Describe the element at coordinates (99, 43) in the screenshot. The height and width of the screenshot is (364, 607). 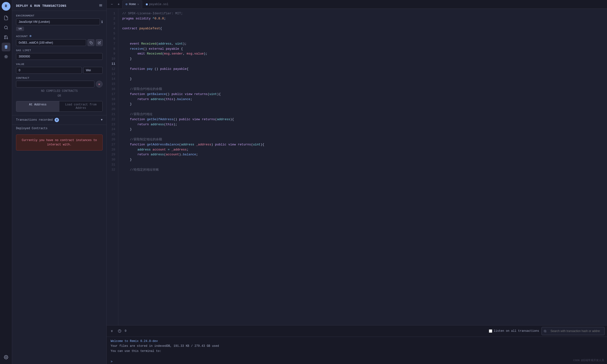
I see `edit-account-btn` at that location.